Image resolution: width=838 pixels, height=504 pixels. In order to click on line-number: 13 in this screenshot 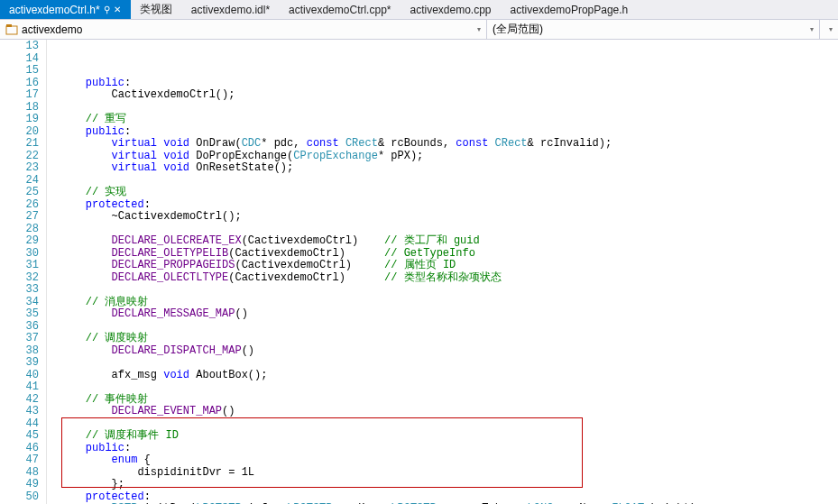, I will do `click(20, 47)`.